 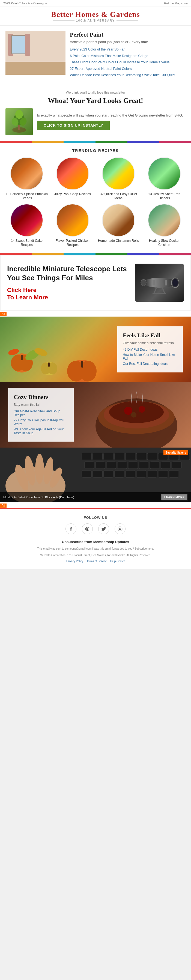 I want to click on strip-green, so click(x=111, y=142).